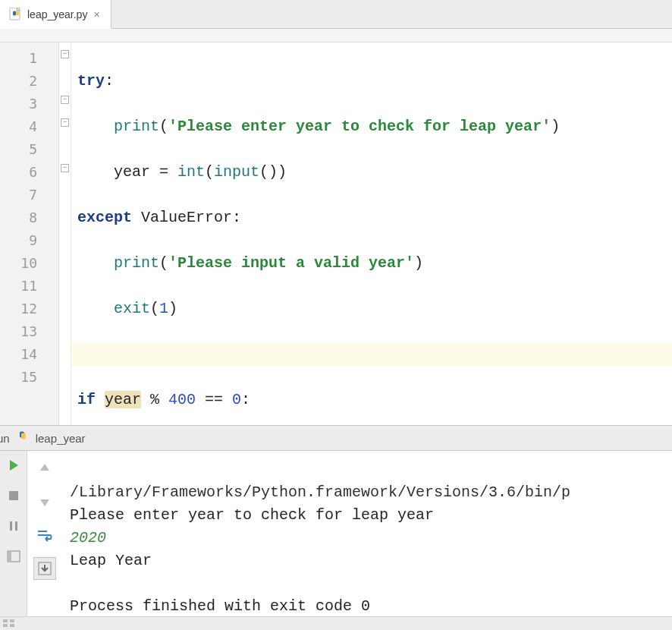 The height and width of the screenshot is (630, 672). Describe the element at coordinates (14, 534) in the screenshot. I see `run-toolbar-left` at that location.